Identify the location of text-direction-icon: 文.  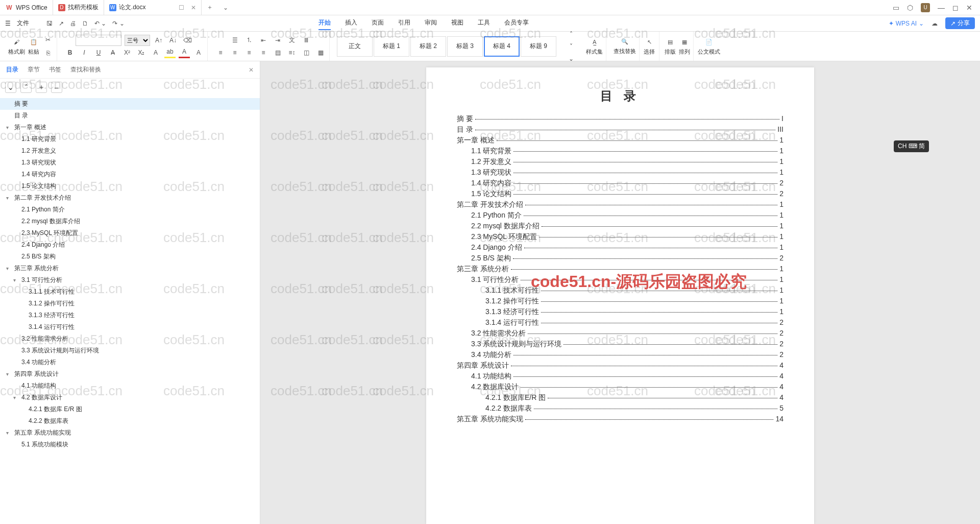
(292, 40).